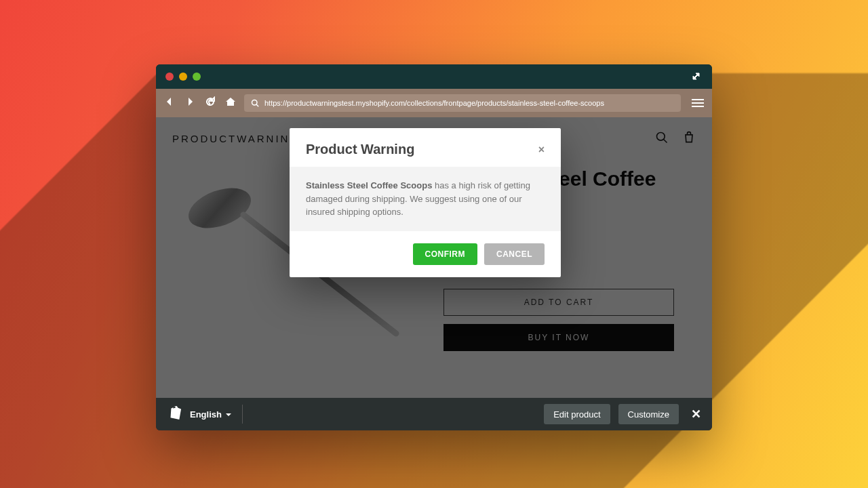  I want to click on customize-button: Customize, so click(648, 414).